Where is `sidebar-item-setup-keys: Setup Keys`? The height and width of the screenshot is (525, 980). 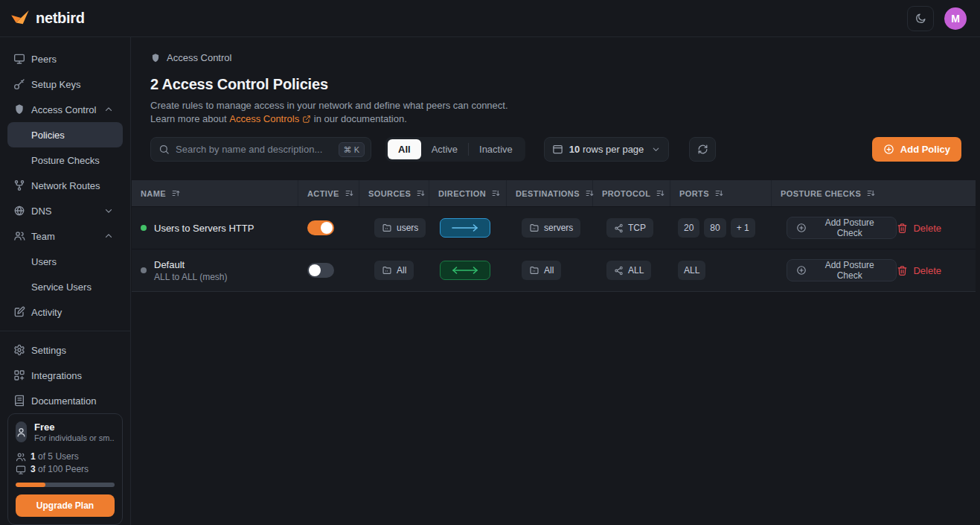
sidebar-item-setup-keys: Setup Keys is located at coordinates (65, 84).